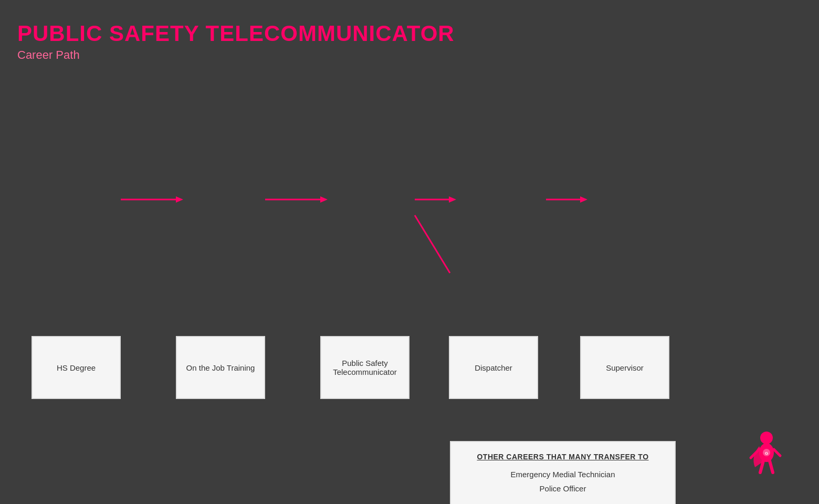 This screenshot has height=504, width=819. I want to click on page-subtitle: Career Path, so click(236, 55).